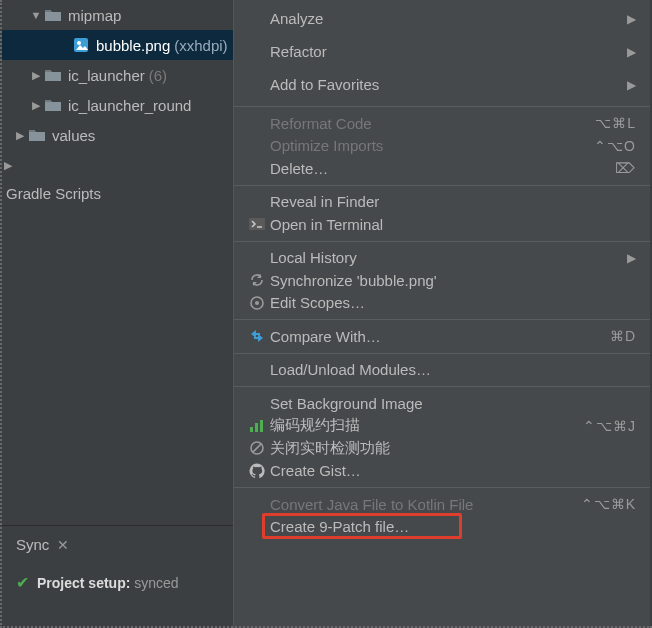 The height and width of the screenshot is (628, 652). Describe the element at coordinates (74, 136) in the screenshot. I see `tree-item-label: values` at that location.